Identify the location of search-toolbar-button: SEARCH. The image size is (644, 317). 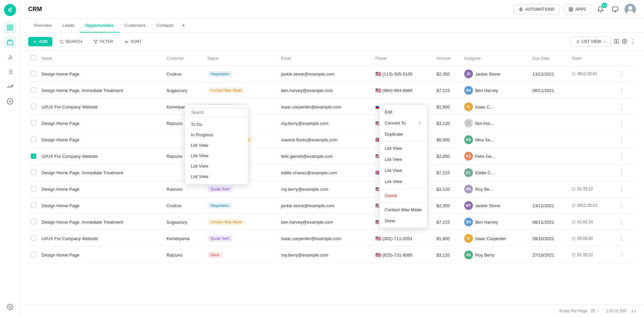
(71, 42).